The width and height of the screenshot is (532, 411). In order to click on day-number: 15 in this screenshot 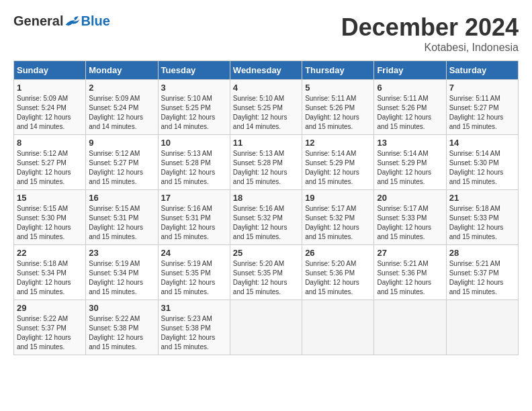, I will do `click(50, 197)`.